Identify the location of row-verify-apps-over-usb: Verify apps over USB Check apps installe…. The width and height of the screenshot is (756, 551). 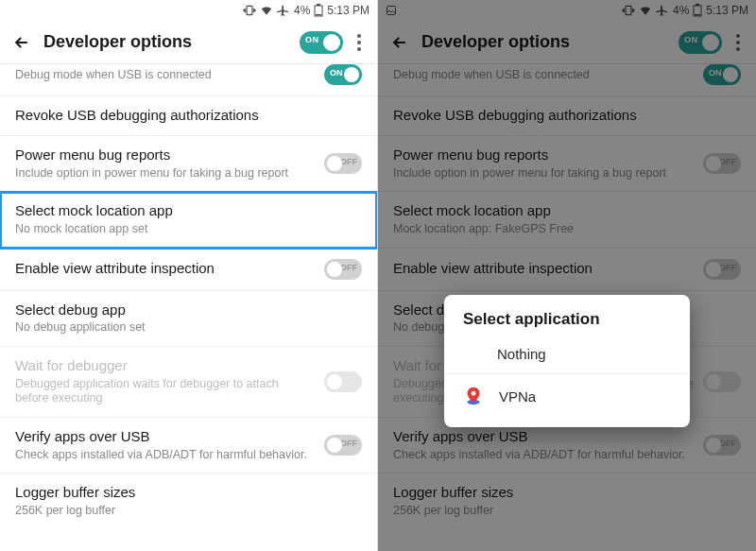
(189, 446).